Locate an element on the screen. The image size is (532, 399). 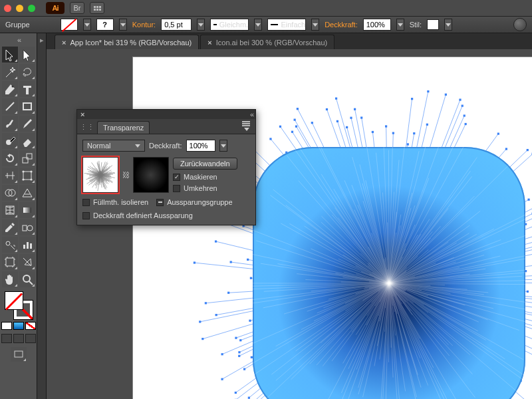
tool-wand is located at coordinates (10, 72).